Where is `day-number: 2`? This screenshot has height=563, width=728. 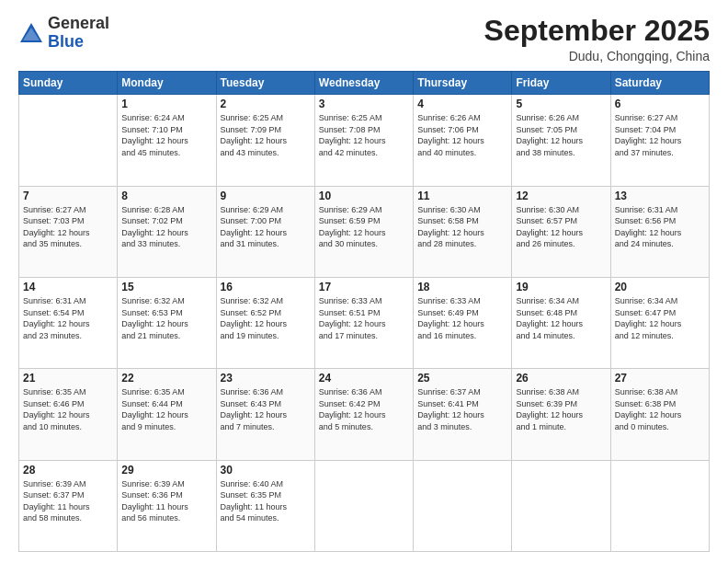
day-number: 2 is located at coordinates (266, 104).